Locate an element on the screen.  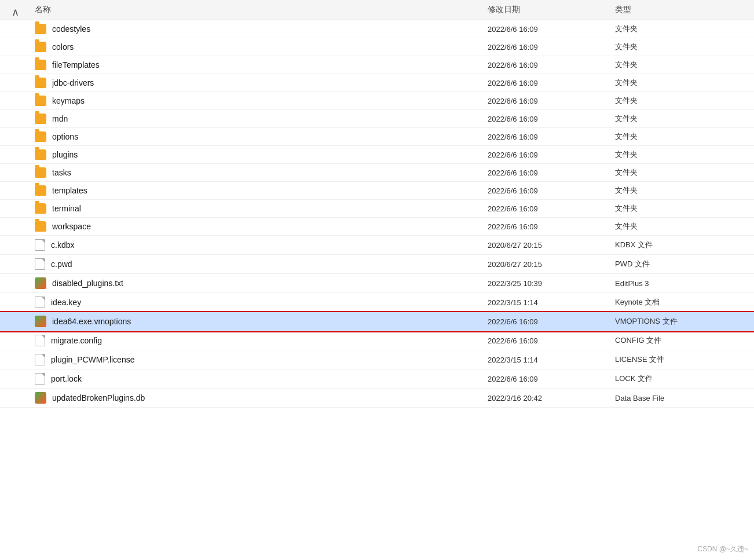
file-name: terminal is located at coordinates (67, 208).